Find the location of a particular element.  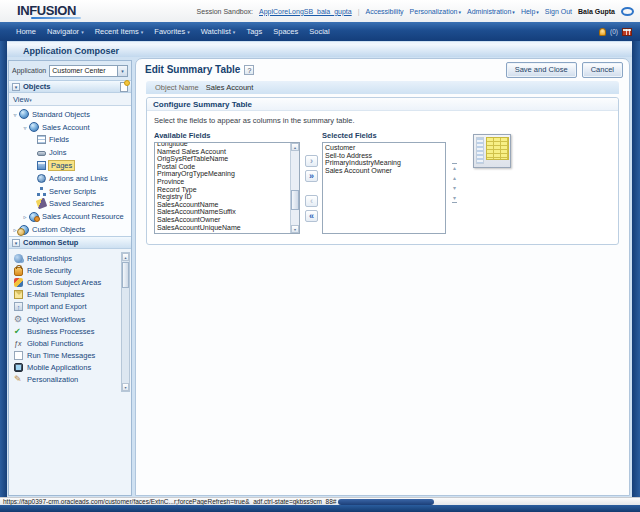

list-item: Named Sales Account is located at coordinates (222, 152).